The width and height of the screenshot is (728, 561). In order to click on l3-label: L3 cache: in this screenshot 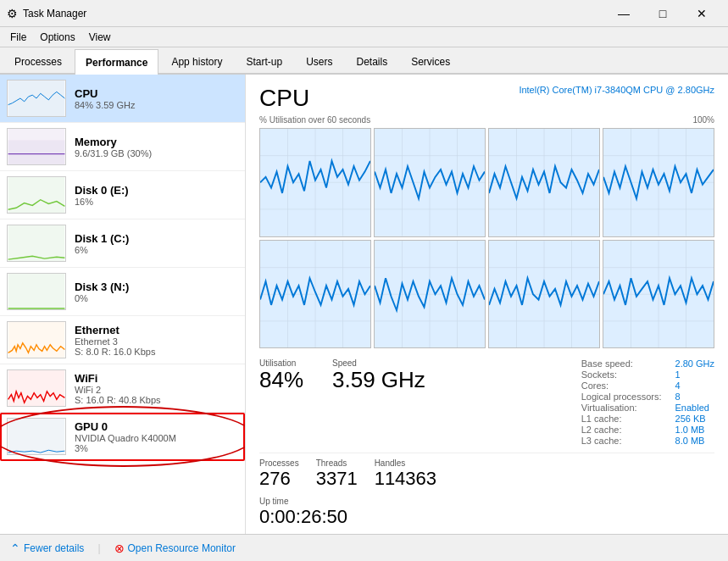, I will do `click(622, 441)`.